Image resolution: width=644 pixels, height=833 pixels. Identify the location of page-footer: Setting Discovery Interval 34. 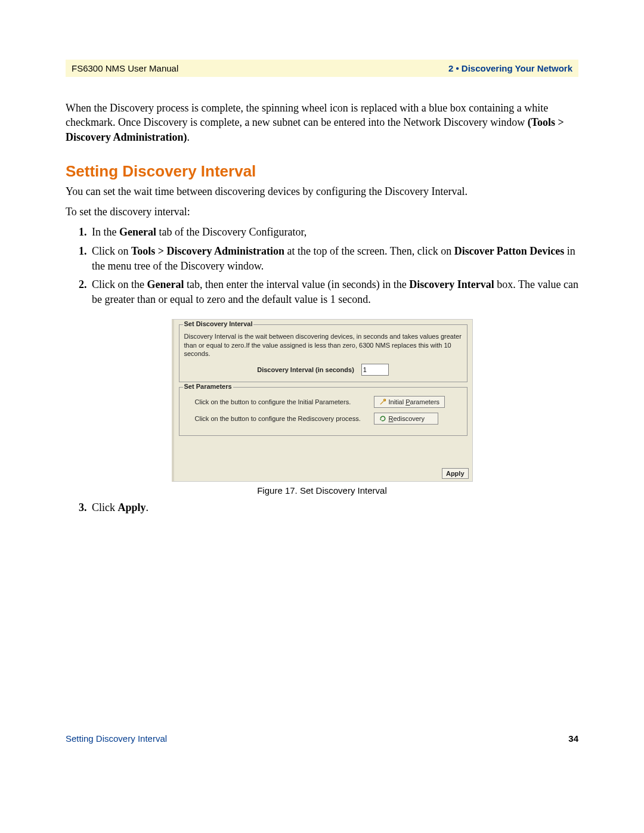
(322, 738).